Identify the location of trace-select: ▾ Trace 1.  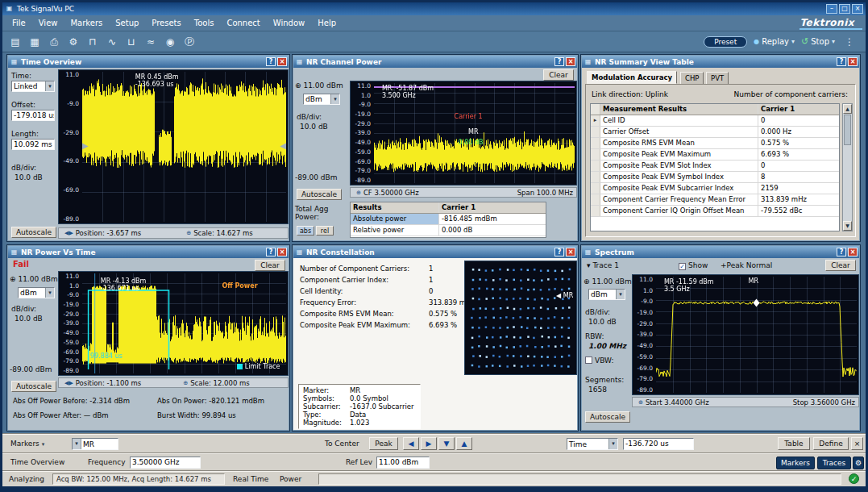
(603, 265).